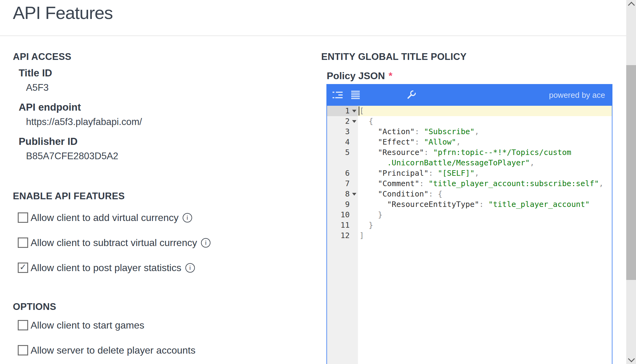 This screenshot has height=364, width=636. What do you see at coordinates (114, 243) in the screenshot?
I see `checkbox-label: Allow client to subtract virtual currenc…` at bounding box center [114, 243].